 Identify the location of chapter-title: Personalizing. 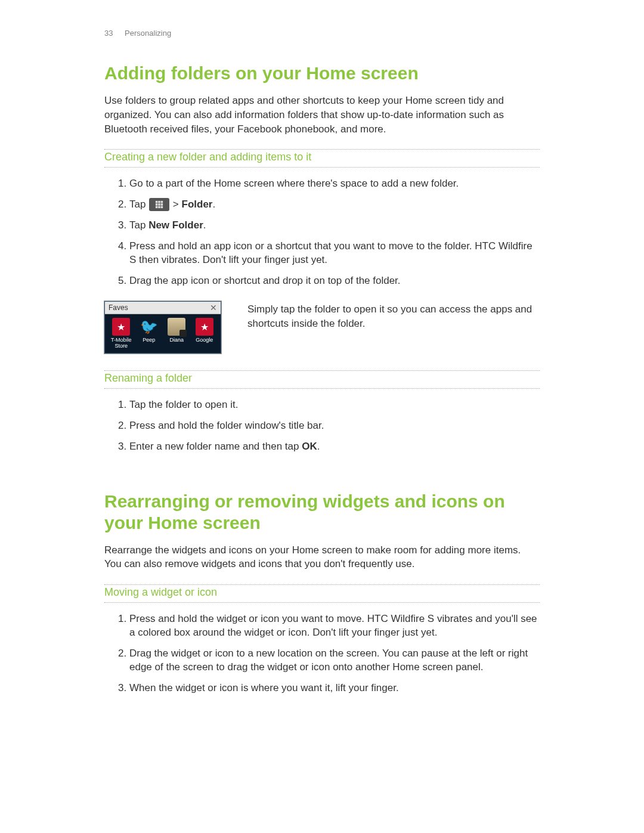
(148, 33).